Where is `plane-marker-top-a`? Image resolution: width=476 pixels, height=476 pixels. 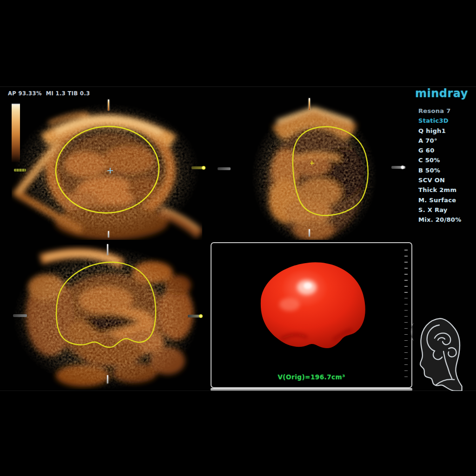
plane-marker-top-a is located at coordinates (109, 105).